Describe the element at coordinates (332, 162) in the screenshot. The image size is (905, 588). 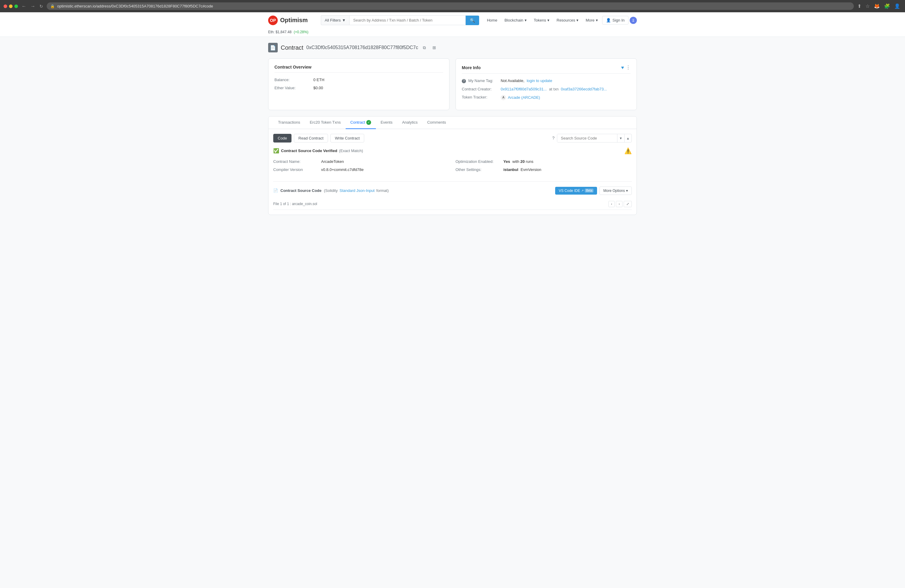
I see `contract-name-value: ArcadeToken` at that location.